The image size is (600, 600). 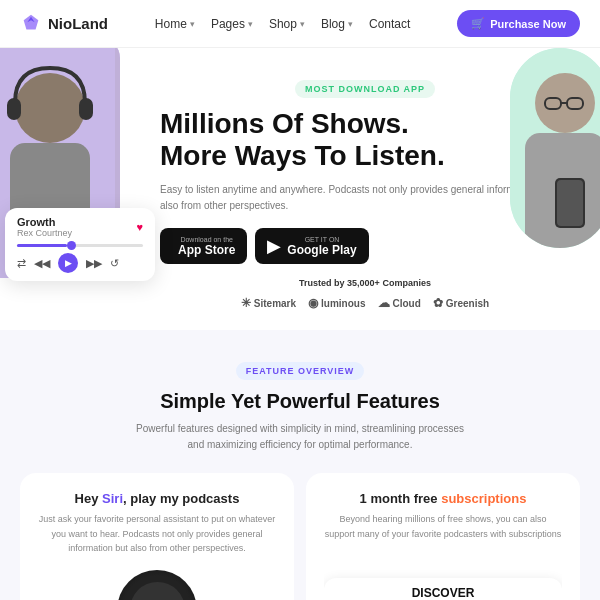 What do you see at coordinates (443, 589) in the screenshot?
I see `discover-card: DISCOVER 🔍 Find your favourite...` at bounding box center [443, 589].